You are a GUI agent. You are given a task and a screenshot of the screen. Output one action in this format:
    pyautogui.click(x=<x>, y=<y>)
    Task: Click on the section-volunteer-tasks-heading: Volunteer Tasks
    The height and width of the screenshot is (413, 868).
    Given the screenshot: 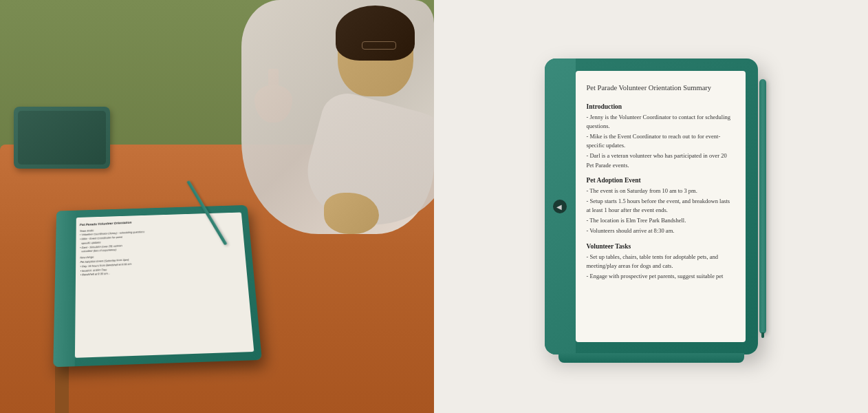 What is the action you would take?
    pyautogui.click(x=660, y=246)
    